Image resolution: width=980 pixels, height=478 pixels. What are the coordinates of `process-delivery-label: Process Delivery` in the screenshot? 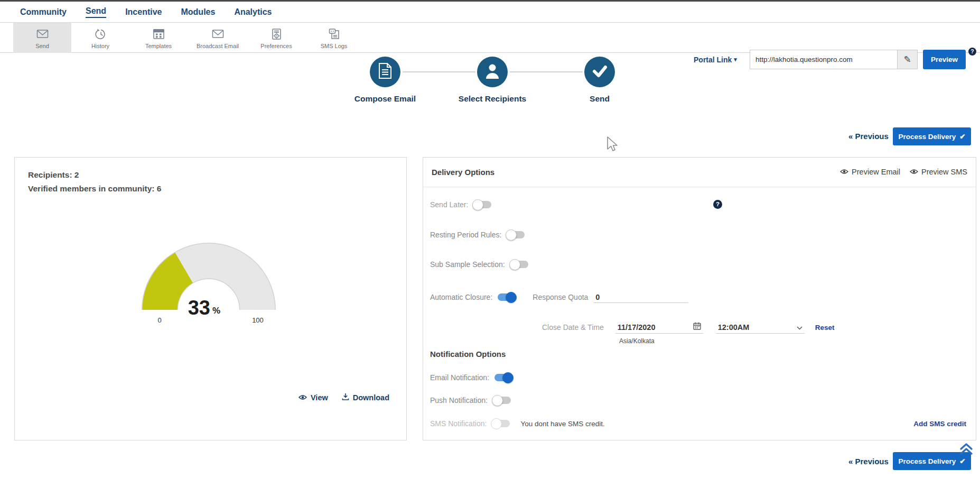 It's located at (927, 461).